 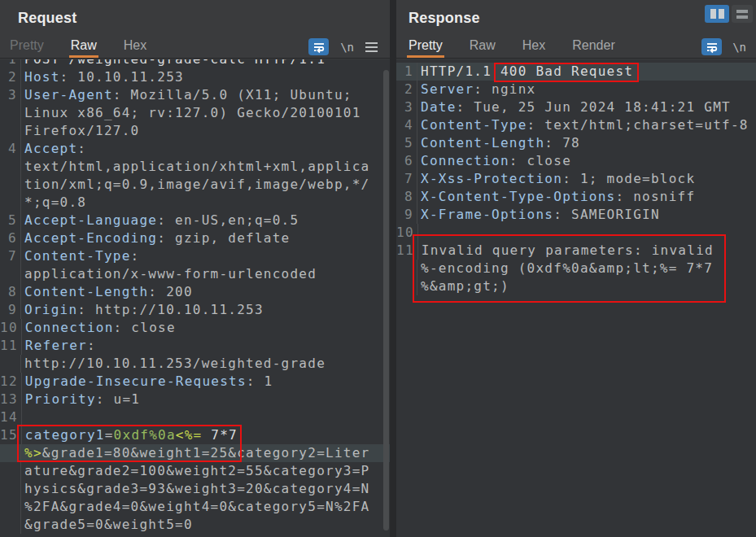 What do you see at coordinates (483, 47) in the screenshot?
I see `response-tab-raw: Raw` at bounding box center [483, 47].